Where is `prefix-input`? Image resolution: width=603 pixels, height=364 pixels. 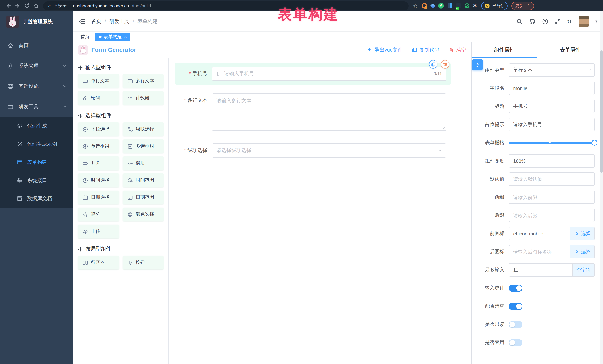 prefix-input is located at coordinates (552, 197).